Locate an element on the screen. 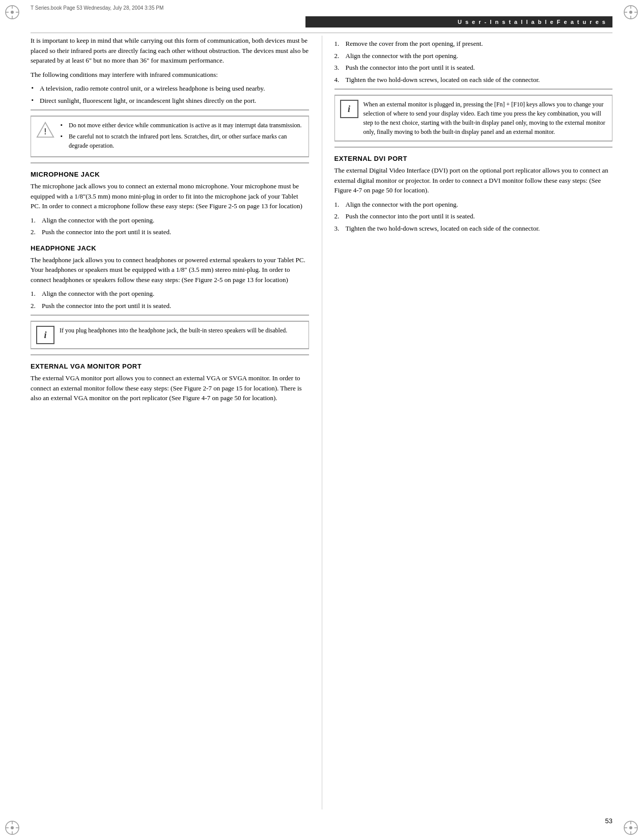 This screenshot has width=643, height=840. vga-step-1: 1.Remove the cover from the port opening… is located at coordinates (473, 44).